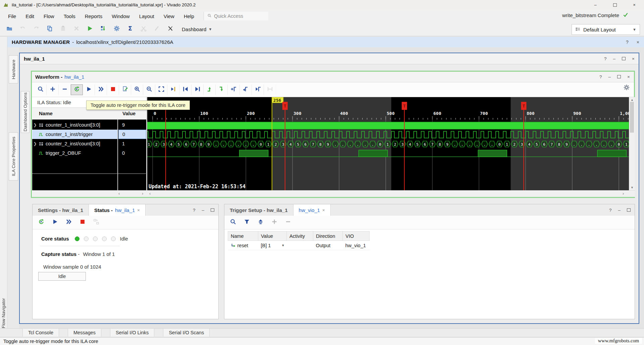 Image resolution: width=644 pixels, height=345 pixels. What do you see at coordinates (13, 69) in the screenshot?
I see `sidebar-tab-hardware: Hardware` at bounding box center [13, 69].